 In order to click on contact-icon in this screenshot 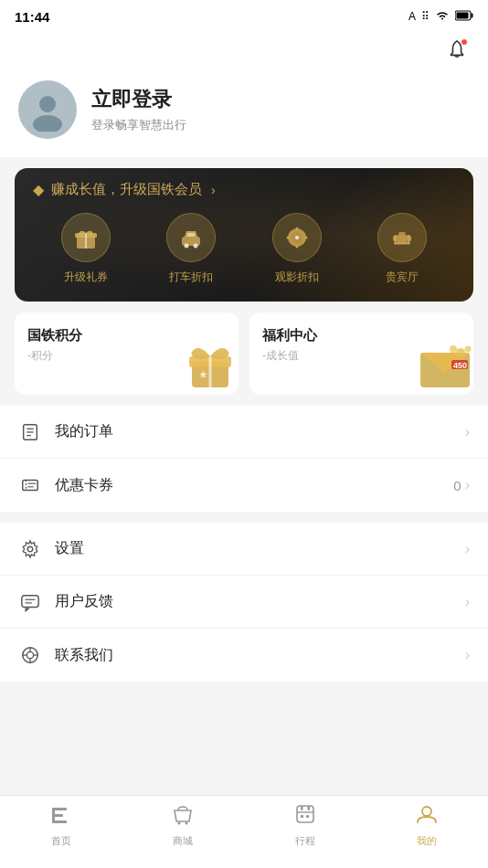, I will do `click(30, 655)`.